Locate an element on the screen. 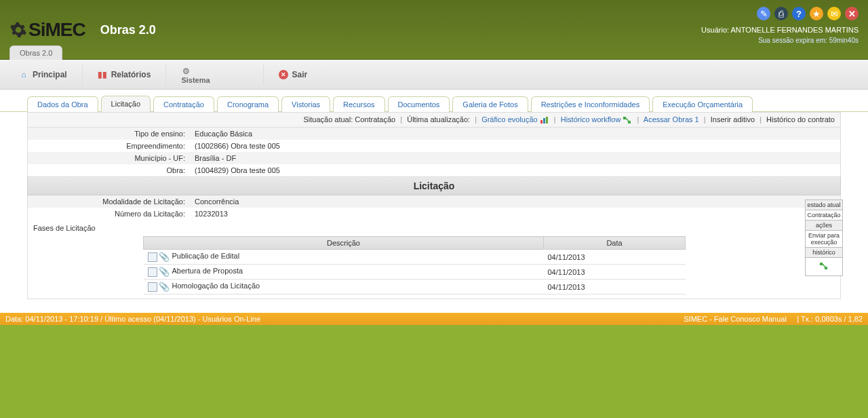  favorite-icon: ★ is located at coordinates (816, 14).